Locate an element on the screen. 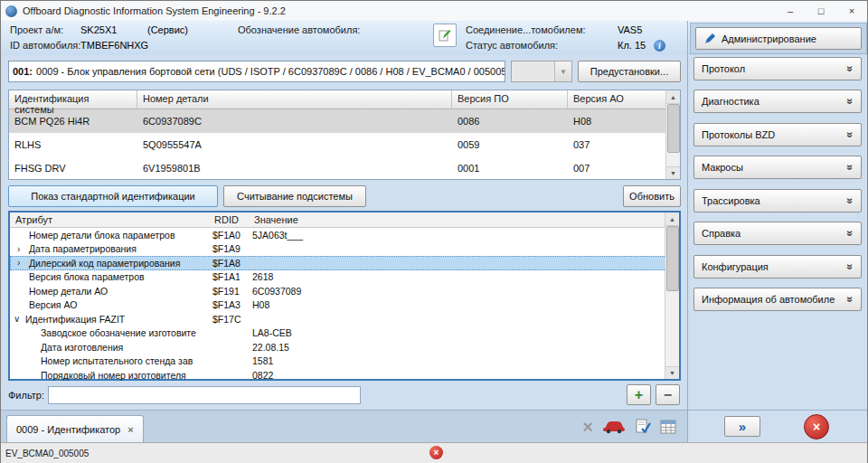 This screenshot has height=463, width=868. sidebar-item-vehicle-info: Информация об автомобиле » is located at coordinates (778, 299).